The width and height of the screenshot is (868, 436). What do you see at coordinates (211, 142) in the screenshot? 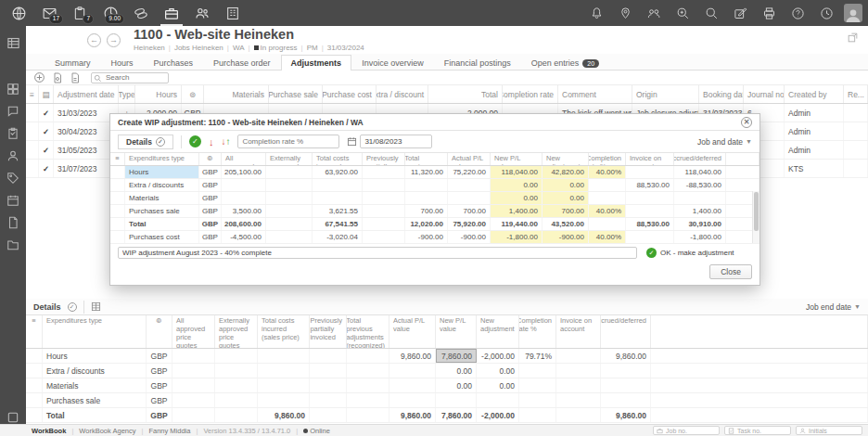
I see `write-down-icon: ↓` at bounding box center [211, 142].